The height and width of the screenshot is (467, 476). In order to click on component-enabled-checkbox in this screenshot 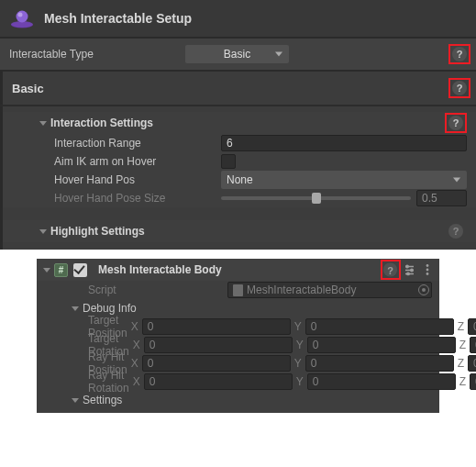, I will do `click(81, 270)`.